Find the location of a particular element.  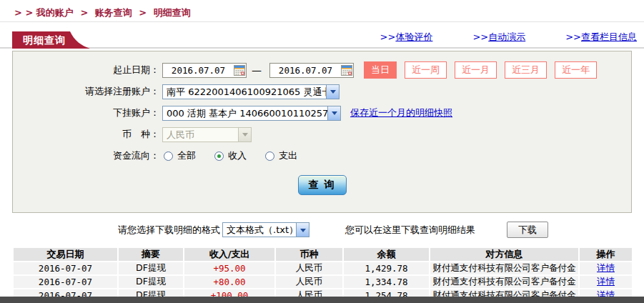

link-label: 查看栏目信息 is located at coordinates (609, 37).